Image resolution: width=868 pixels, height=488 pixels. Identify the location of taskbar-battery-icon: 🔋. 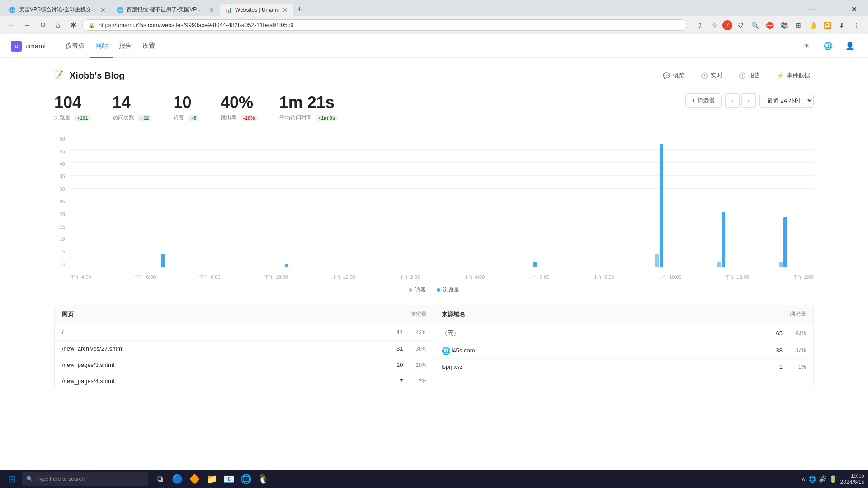
(833, 479).